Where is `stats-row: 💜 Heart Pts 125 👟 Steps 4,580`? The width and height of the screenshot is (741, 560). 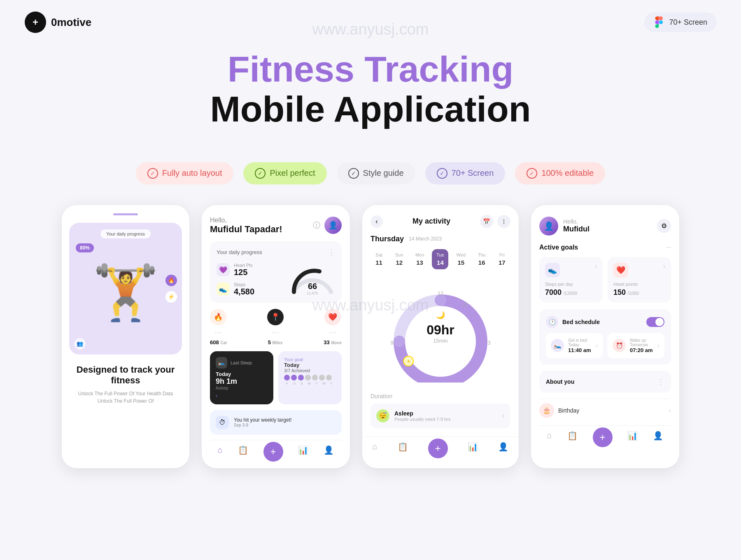 stats-row: 💜 Heart Pts 125 👟 Steps 4,580 is located at coordinates (276, 280).